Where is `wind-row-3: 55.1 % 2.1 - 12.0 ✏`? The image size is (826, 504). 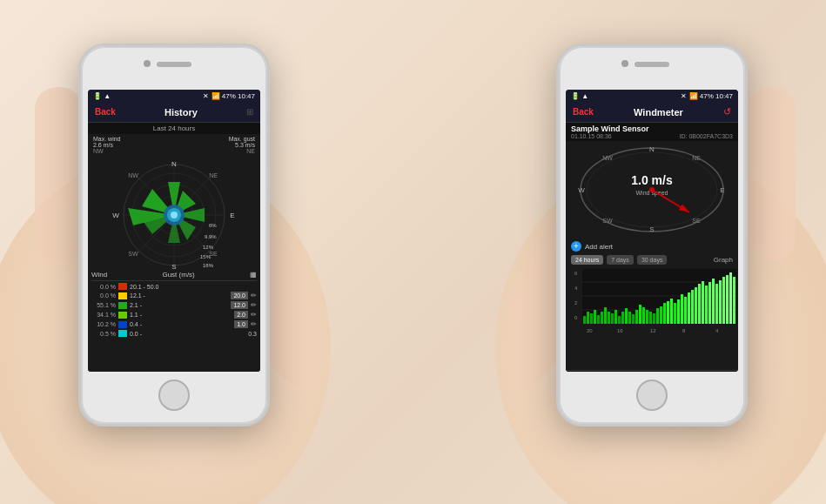 wind-row-3: 55.1 % 2.1 - 12.0 ✏ is located at coordinates (174, 305).